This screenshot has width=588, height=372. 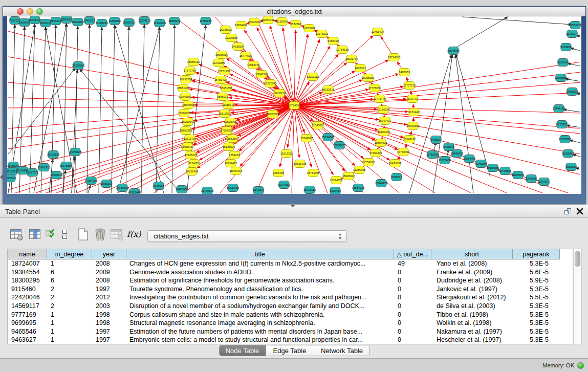 What do you see at coordinates (186, 130) in the screenshot?
I see `graph-node-label: 18163385` at bounding box center [186, 130].